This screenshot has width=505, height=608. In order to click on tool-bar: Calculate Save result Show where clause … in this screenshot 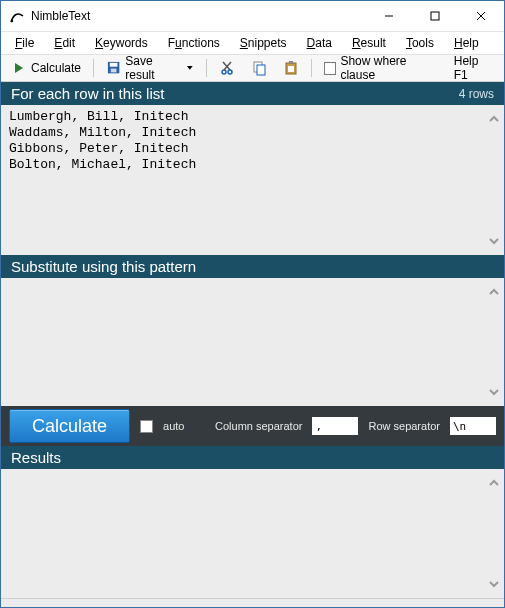, I will do `click(252, 68)`.